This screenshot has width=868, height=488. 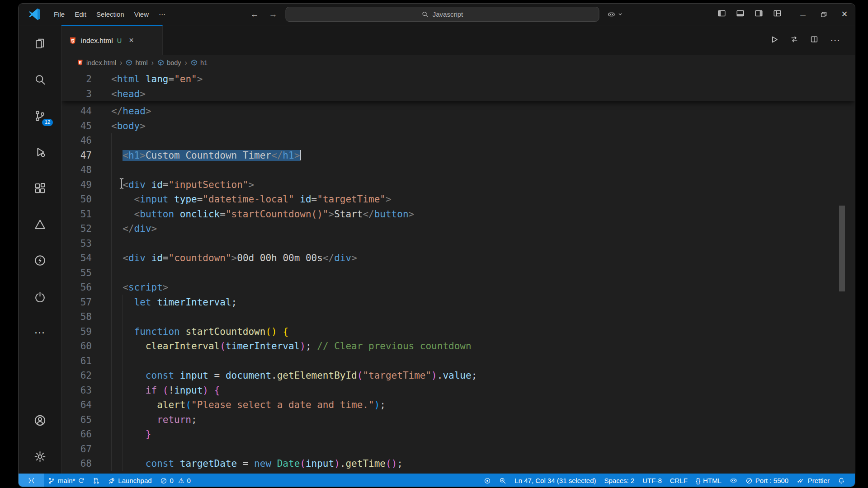 What do you see at coordinates (458, 303) in the screenshot?
I see `code-line-57: 57 let timerInterval;` at bounding box center [458, 303].